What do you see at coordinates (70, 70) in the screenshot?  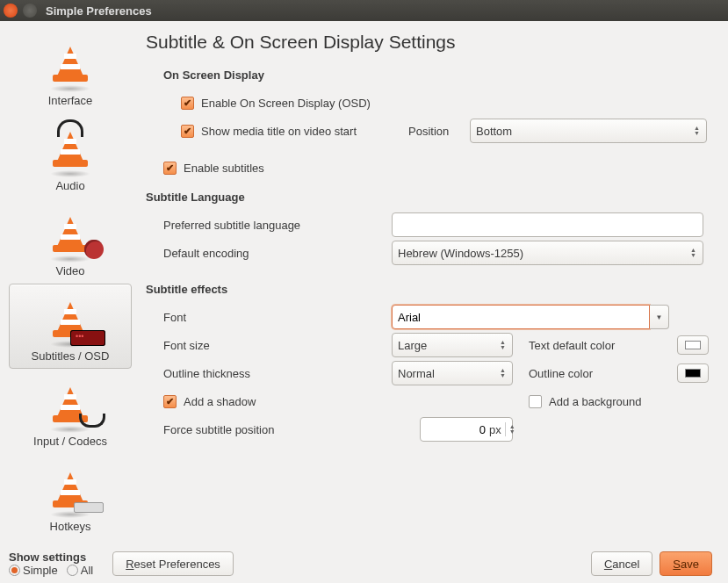 I see `sidebar-item-interface: Interface` at bounding box center [70, 70].